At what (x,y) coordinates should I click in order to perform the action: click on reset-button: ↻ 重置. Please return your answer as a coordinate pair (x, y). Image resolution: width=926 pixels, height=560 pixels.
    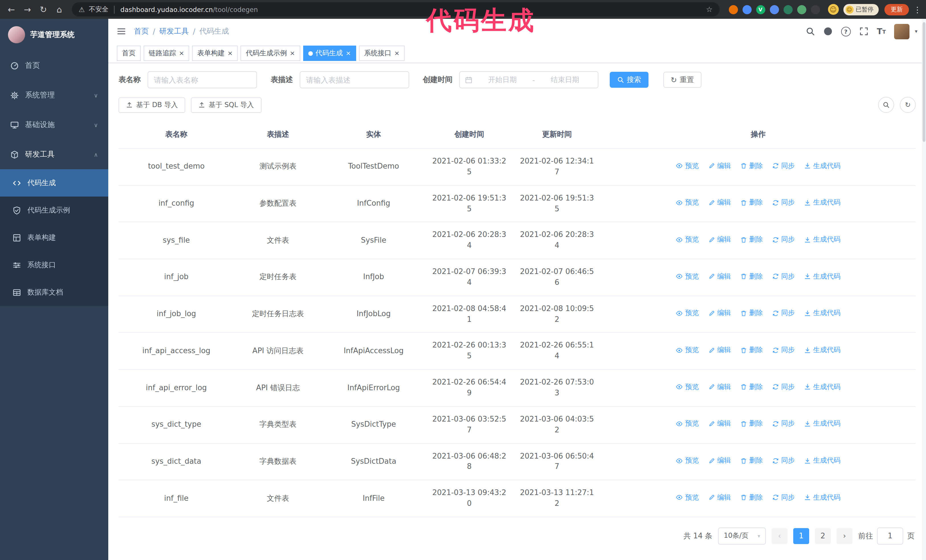
    Looking at the image, I should click on (682, 80).